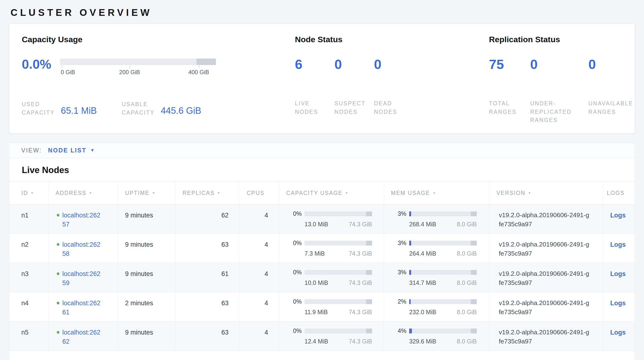 The height and width of the screenshot is (360, 644). Describe the element at coordinates (138, 71) in the screenshot. I see `capacity-gauge-axis: 0 GiB200 GiB400 GiB` at that location.